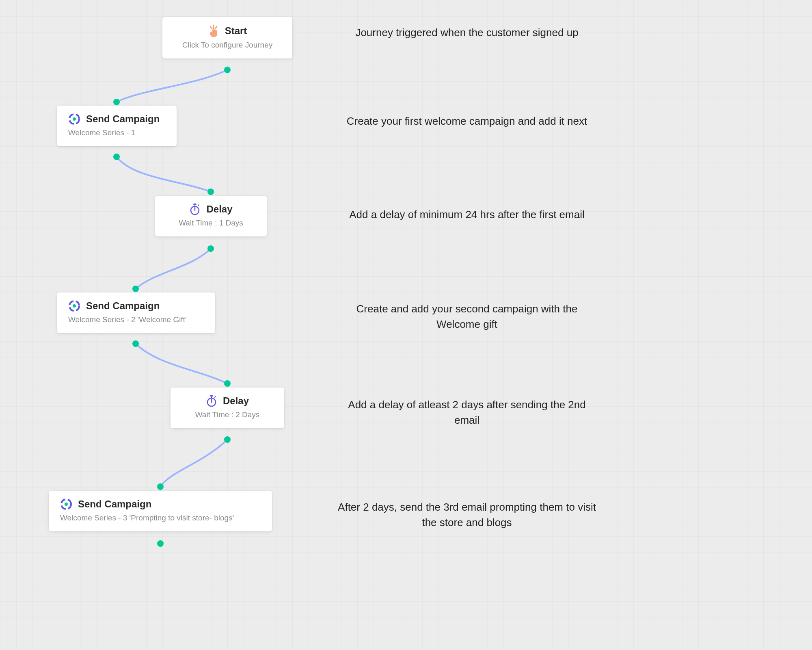  What do you see at coordinates (467, 33) in the screenshot?
I see `caption-start: Journey triggered when the customer sign…` at bounding box center [467, 33].